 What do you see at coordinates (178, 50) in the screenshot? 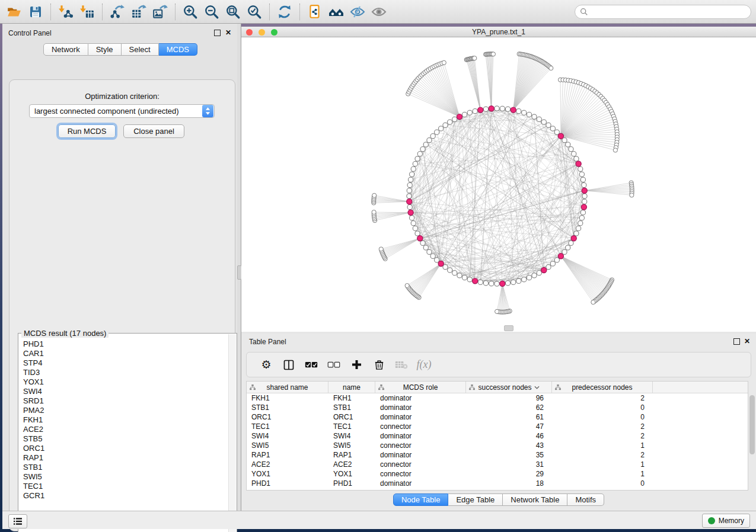
I see `tab-mcds: MCDS` at bounding box center [178, 50].